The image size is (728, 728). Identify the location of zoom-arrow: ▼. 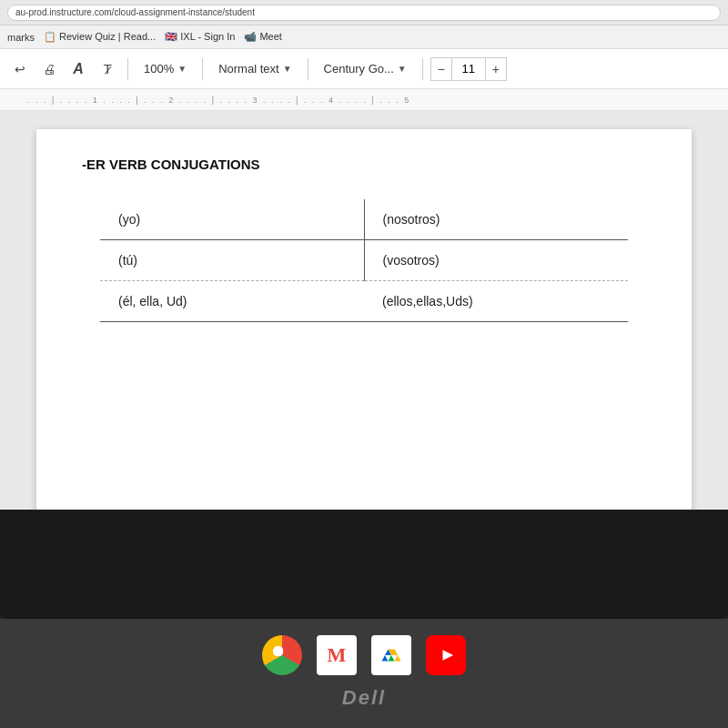
(182, 69).